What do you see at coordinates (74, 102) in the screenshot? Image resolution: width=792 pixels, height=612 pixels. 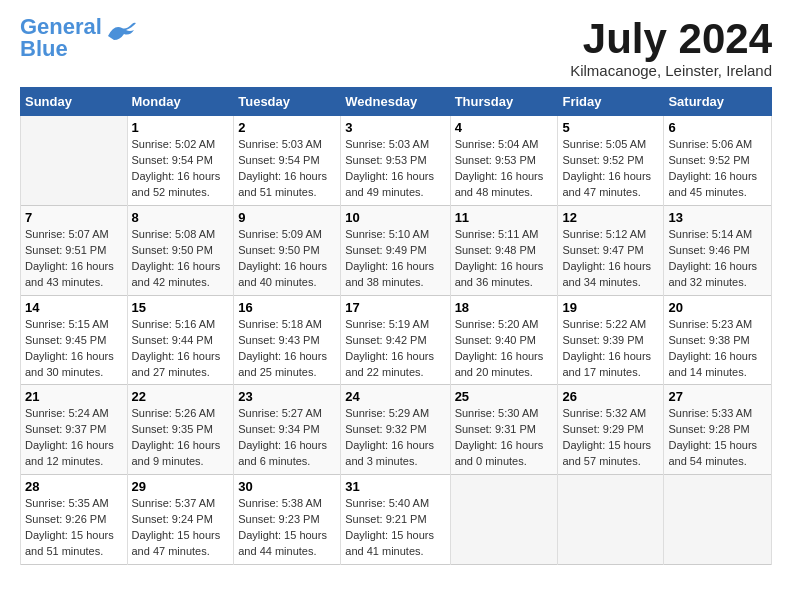 I see `col-sunday: Sunday` at bounding box center [74, 102].